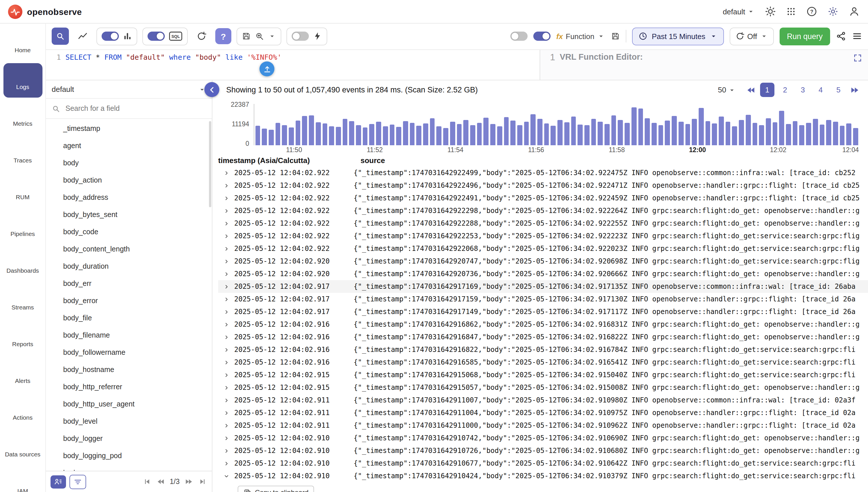  What do you see at coordinates (805, 36) in the screenshot?
I see `run-query-button: Run query` at bounding box center [805, 36].